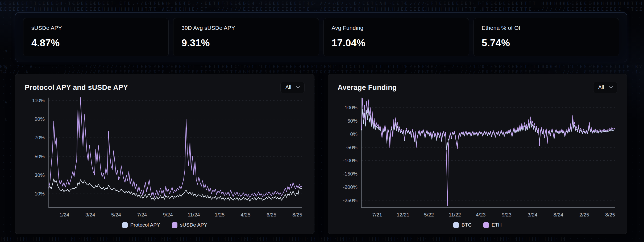 The width and height of the screenshot is (644, 242). I want to click on y-tick-label: 90%, so click(40, 119).